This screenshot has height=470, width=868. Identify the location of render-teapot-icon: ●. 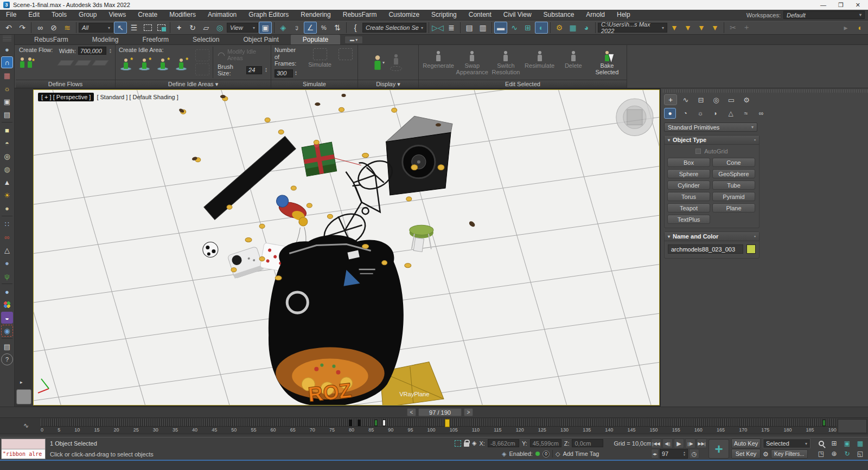
(7, 49).